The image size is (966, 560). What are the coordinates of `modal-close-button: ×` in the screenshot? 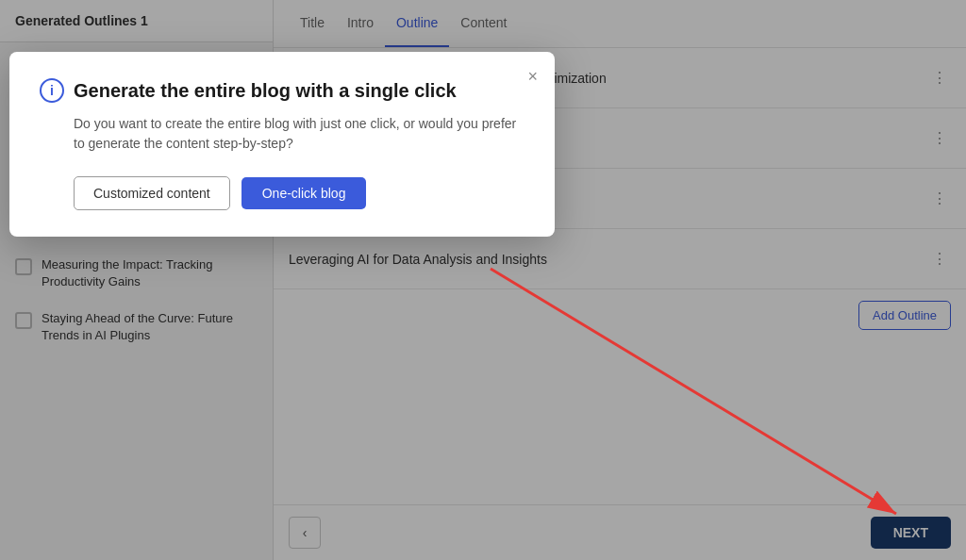 It's located at (532, 77).